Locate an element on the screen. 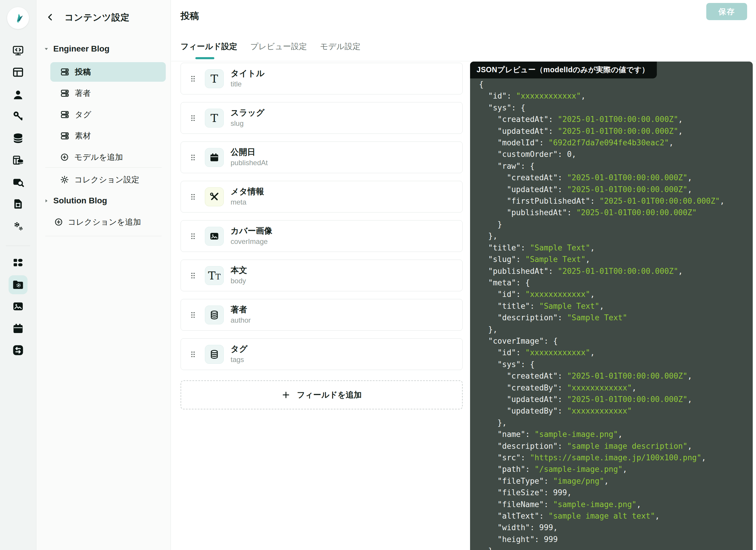  app-logo is located at coordinates (18, 18).